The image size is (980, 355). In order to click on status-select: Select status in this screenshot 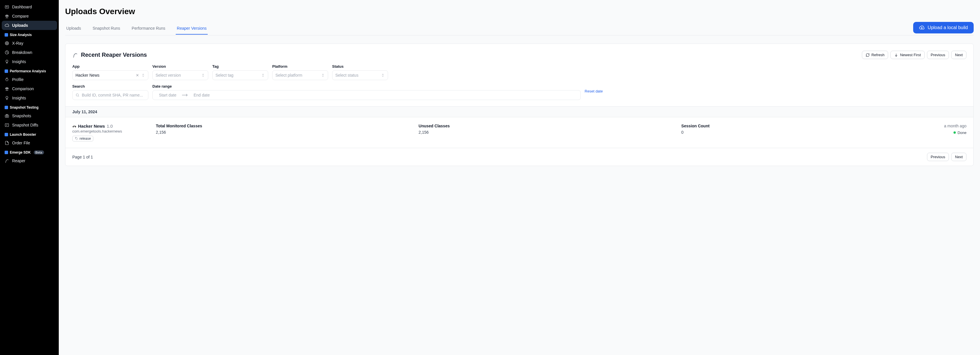, I will do `click(360, 75)`.